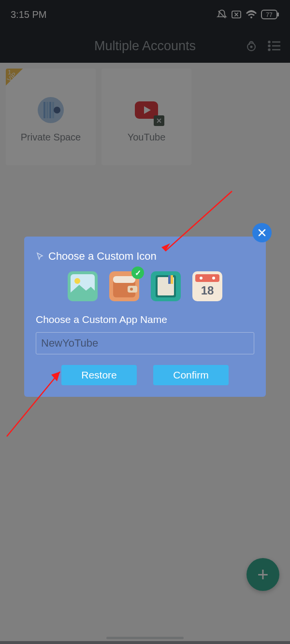 This screenshot has height=644, width=290. Describe the element at coordinates (208, 291) in the screenshot. I see `svg-text: 18` at that location.